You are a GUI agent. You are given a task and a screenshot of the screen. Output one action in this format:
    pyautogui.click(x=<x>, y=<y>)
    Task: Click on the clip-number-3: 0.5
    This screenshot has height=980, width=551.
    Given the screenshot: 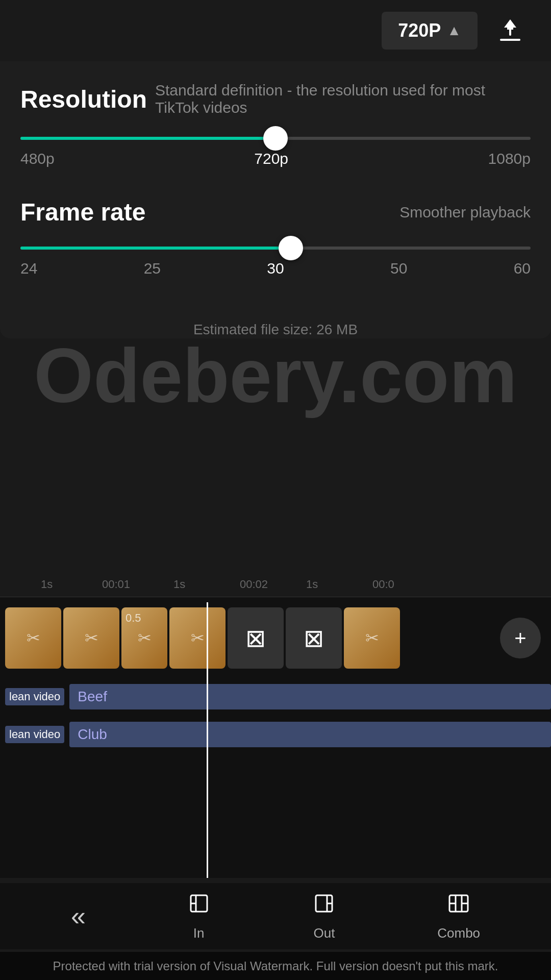 What is the action you would take?
    pyautogui.click(x=134, y=618)
    